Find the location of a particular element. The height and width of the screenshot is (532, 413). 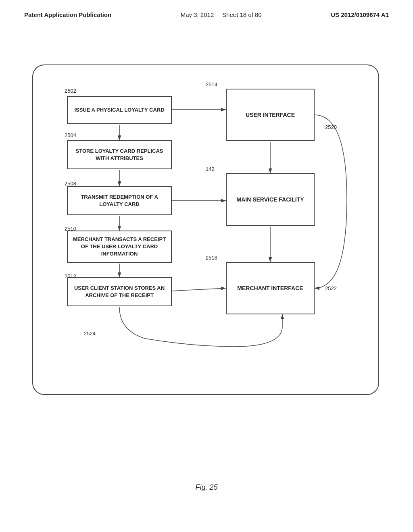

label-2518: 2518 is located at coordinates (211, 258).